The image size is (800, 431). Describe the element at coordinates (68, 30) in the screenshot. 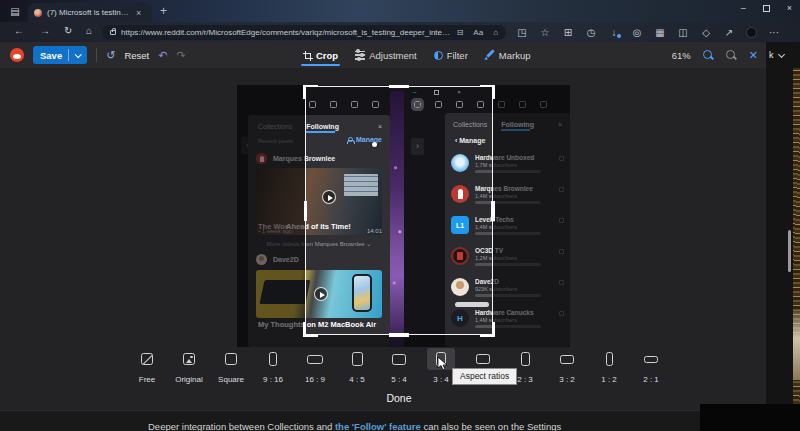

I see `refresh-icon: ↻` at that location.